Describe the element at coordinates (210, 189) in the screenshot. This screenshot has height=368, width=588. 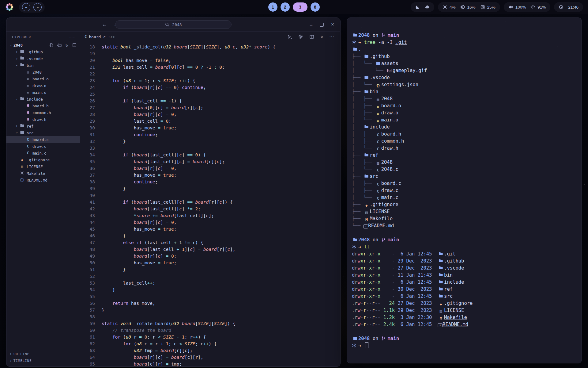
I see `code-line: 39 }` at that location.